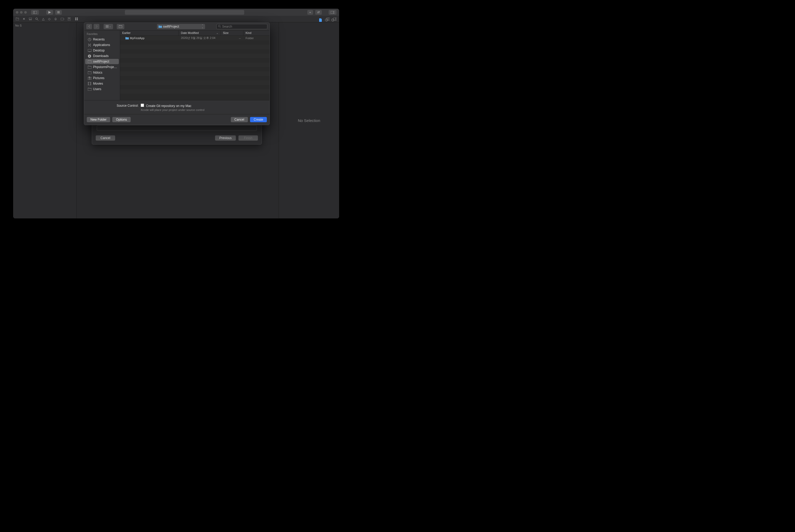  I want to click on close-window-icon, so click(17, 12).